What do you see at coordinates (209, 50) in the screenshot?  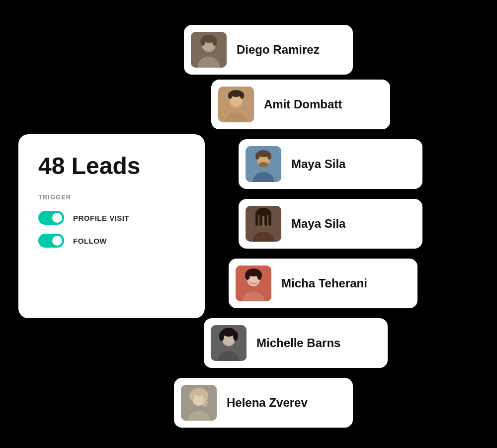 I see `avatar-diego` at bounding box center [209, 50].